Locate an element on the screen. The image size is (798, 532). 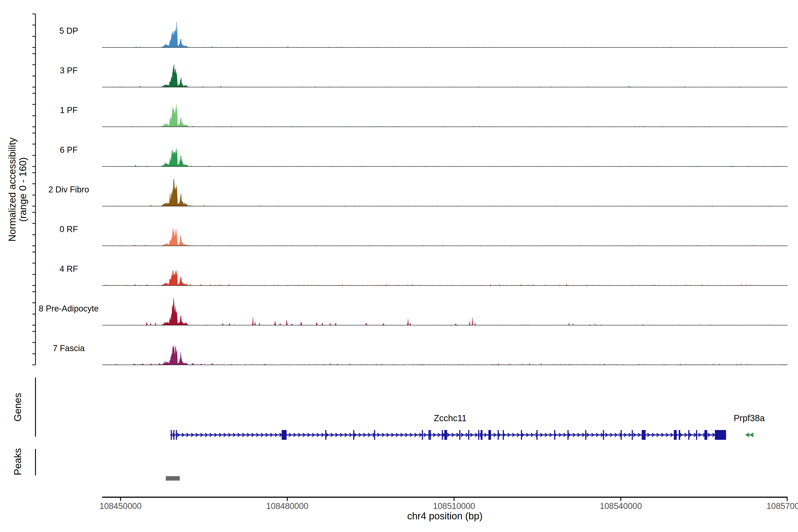
x-axis-title: chr4 position (bp) is located at coordinates (445, 516).